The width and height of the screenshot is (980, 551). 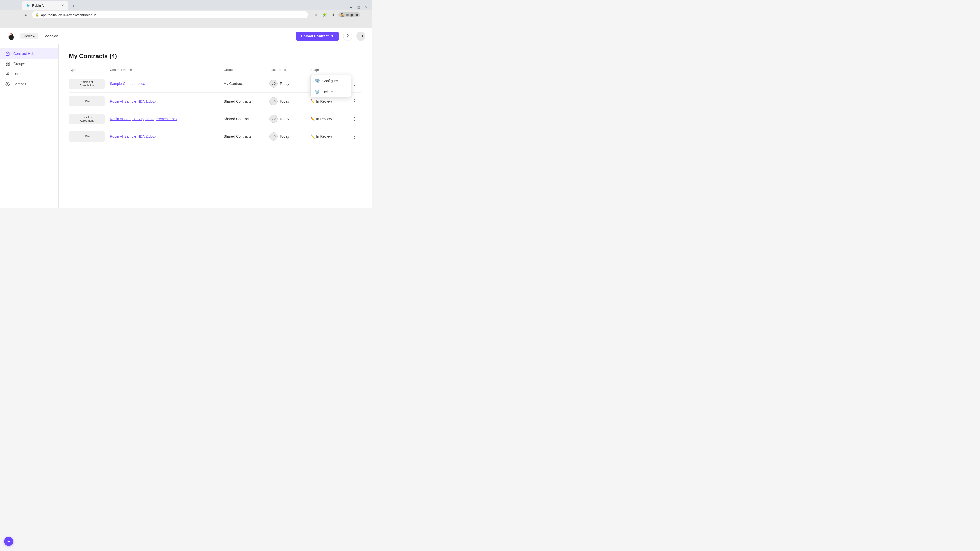 What do you see at coordinates (356, 101) in the screenshot?
I see `actions-cell-2: ⋮` at bounding box center [356, 101].